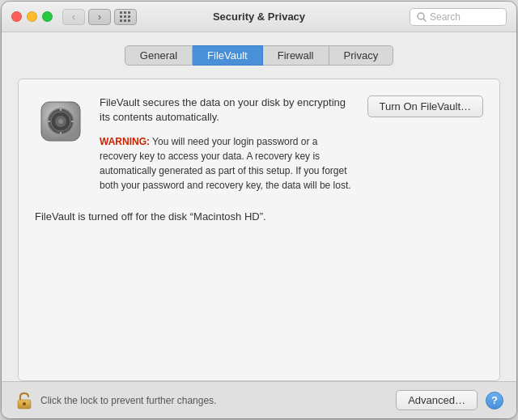  I want to click on tab-general: General, so click(159, 55).